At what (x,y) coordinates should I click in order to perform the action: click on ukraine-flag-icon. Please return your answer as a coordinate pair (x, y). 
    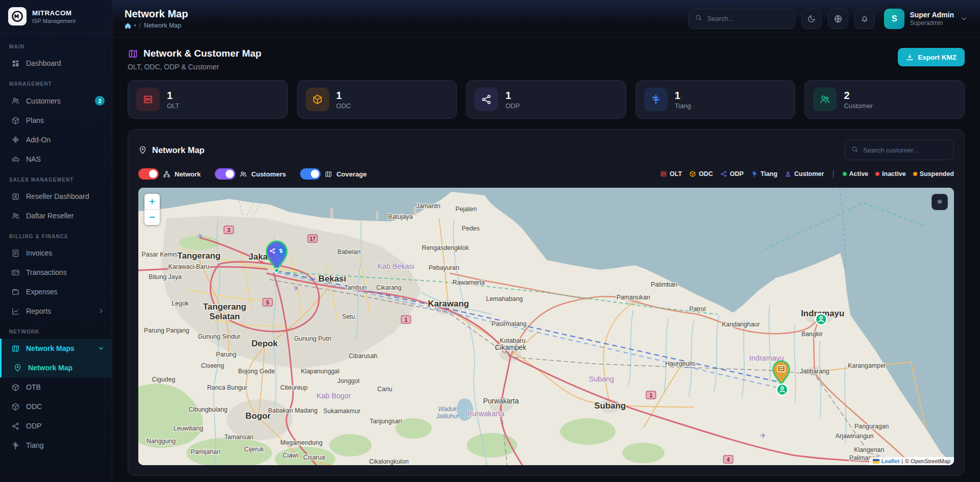
    Looking at the image, I should click on (876, 461).